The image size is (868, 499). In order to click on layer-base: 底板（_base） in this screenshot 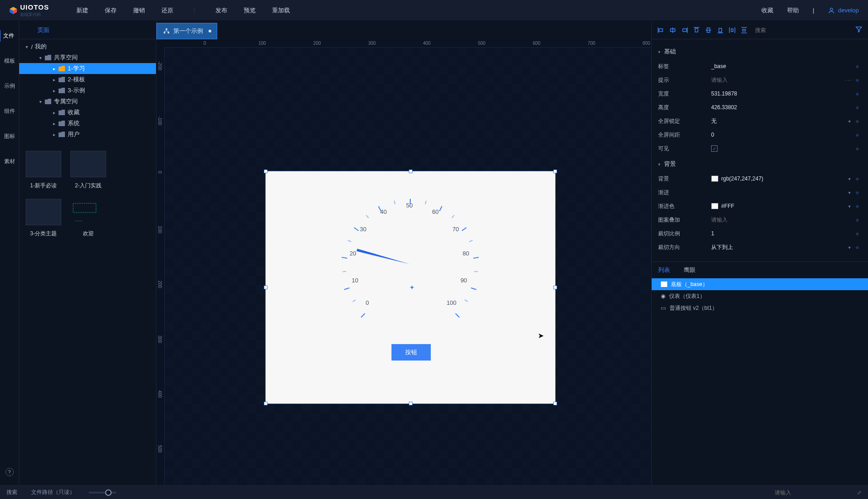, I will do `click(760, 284)`.